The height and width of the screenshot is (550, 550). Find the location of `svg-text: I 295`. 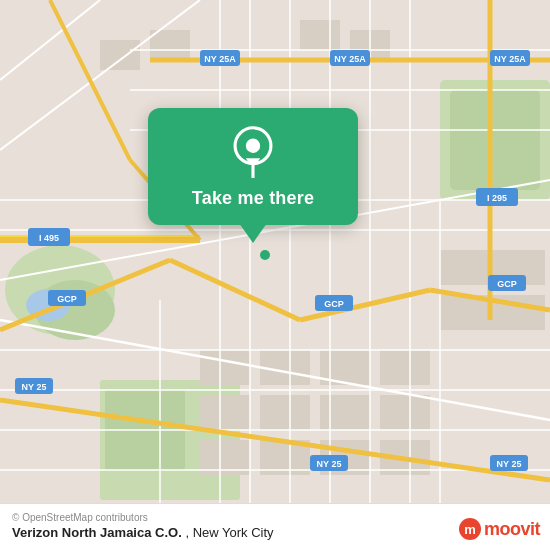

svg-text: I 295 is located at coordinates (497, 198).